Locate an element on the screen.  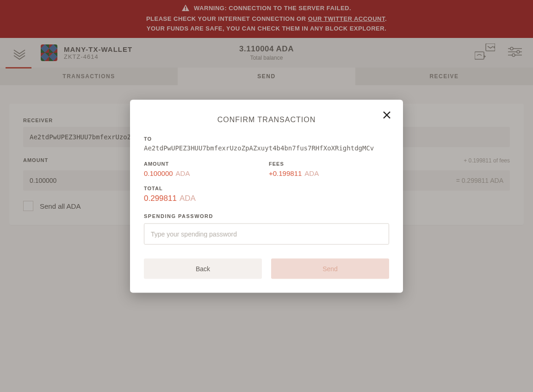
back-button: Back is located at coordinates (203, 268).